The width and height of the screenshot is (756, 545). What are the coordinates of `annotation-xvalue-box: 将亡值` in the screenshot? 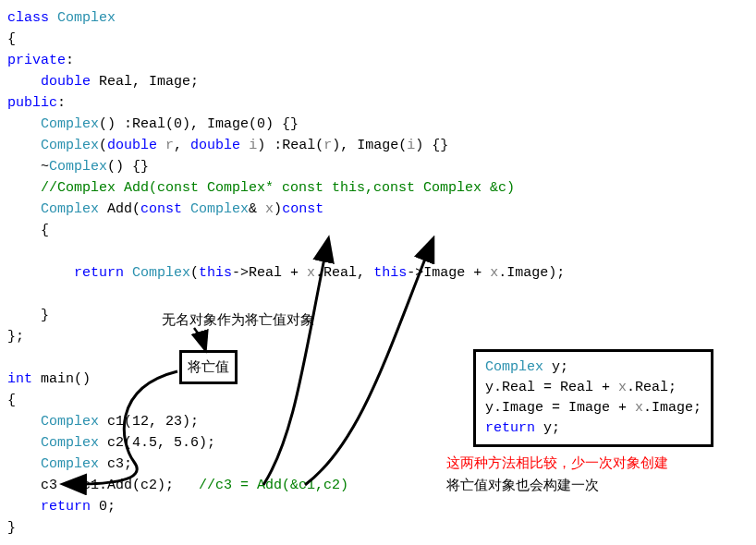 It's located at (209, 368).